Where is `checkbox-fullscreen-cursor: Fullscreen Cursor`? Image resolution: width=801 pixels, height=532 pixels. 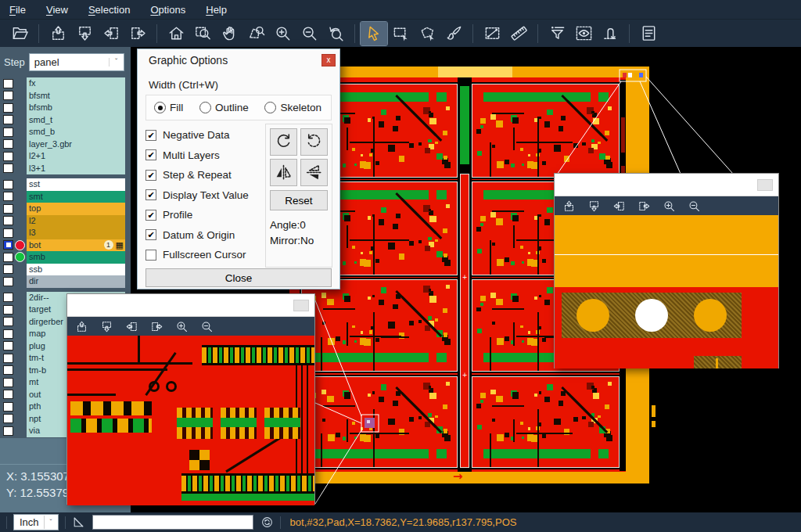
checkbox-fullscreen-cursor: Fullscreen Cursor is located at coordinates (204, 255).